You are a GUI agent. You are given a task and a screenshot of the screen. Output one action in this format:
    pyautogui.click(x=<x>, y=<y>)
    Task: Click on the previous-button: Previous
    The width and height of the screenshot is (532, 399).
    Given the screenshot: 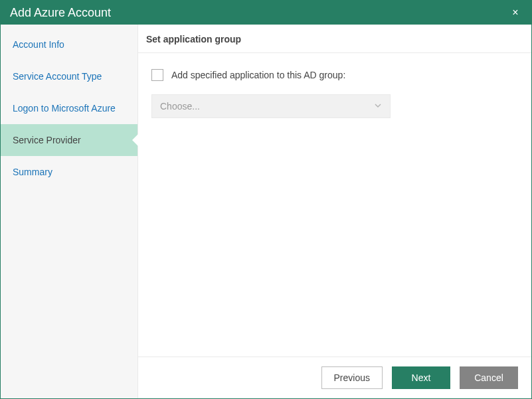 What is the action you would take?
    pyautogui.click(x=352, y=378)
    